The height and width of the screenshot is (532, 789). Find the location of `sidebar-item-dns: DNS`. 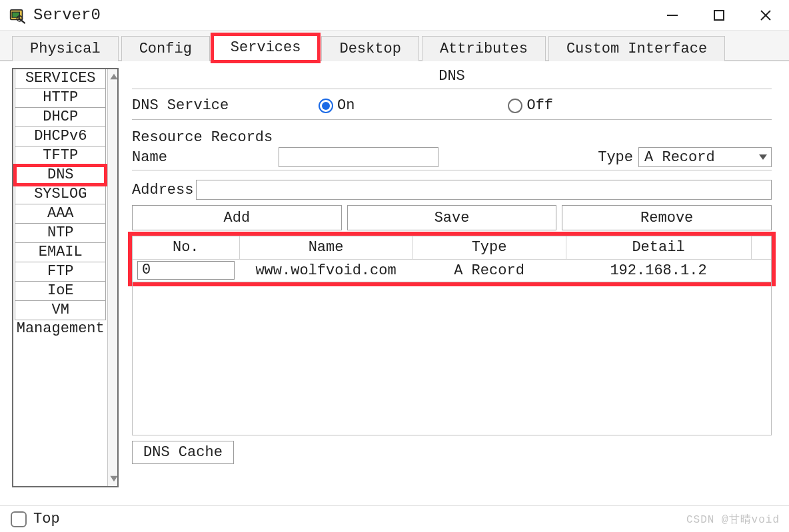

sidebar-item-dns: DNS is located at coordinates (60, 175).